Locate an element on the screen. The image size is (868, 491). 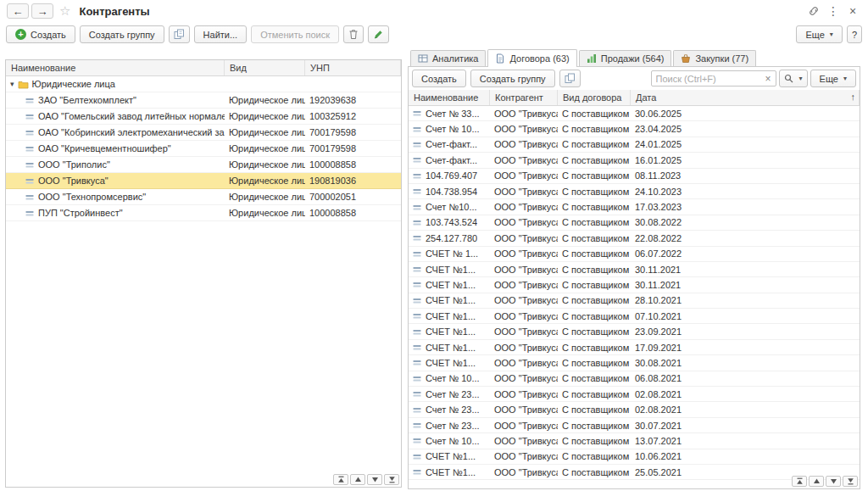
table-row: СЧЕТ № 1... ООО "Тривкуса" С поставщиком… is located at coordinates (634, 254).